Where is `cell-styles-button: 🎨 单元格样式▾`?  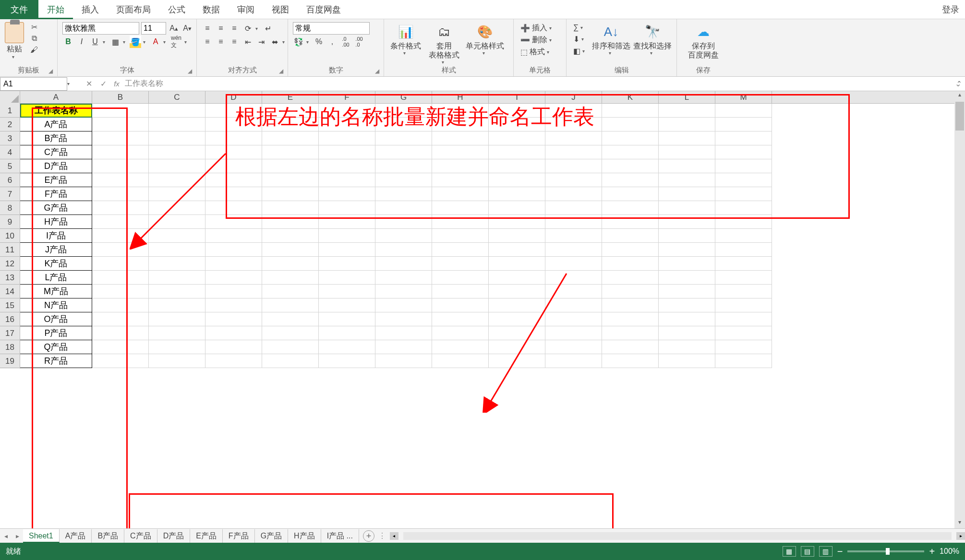
cell-styles-button: 🎨 单元格样式▾ is located at coordinates (485, 39).